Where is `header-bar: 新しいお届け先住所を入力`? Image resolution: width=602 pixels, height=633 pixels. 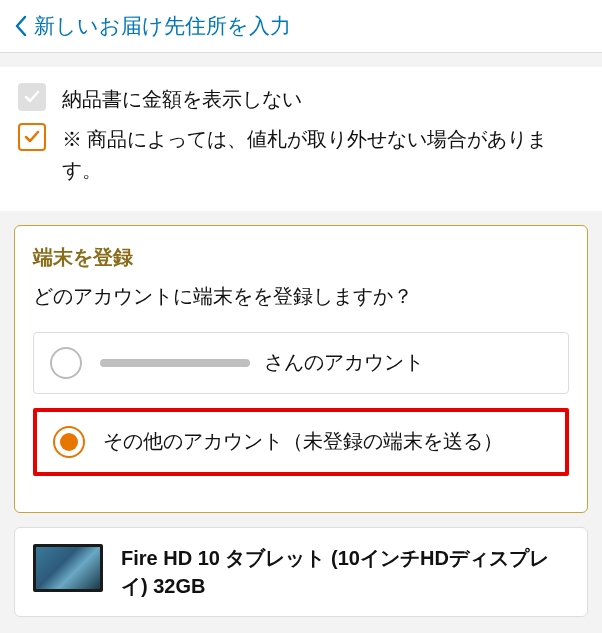
header-bar: 新しいお届け先住所を入力 is located at coordinates (301, 26).